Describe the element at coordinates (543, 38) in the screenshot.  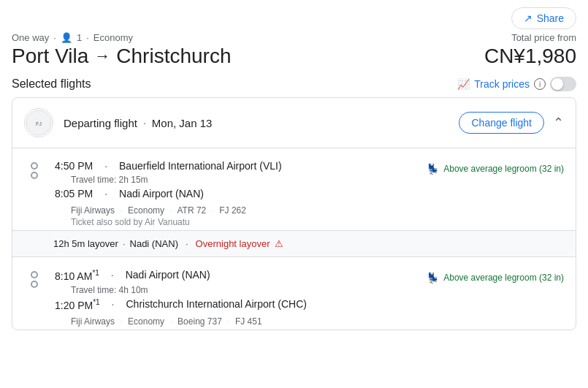
I see `total-price-label: Total price from` at that location.